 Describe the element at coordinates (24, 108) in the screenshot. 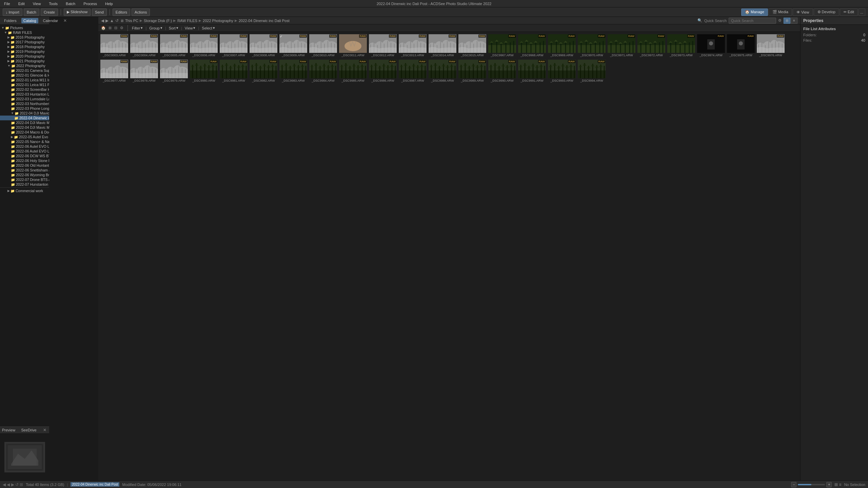

I see `tree-item-phone-expo: 📁 2022-03 Phone Long Expo...` at that location.